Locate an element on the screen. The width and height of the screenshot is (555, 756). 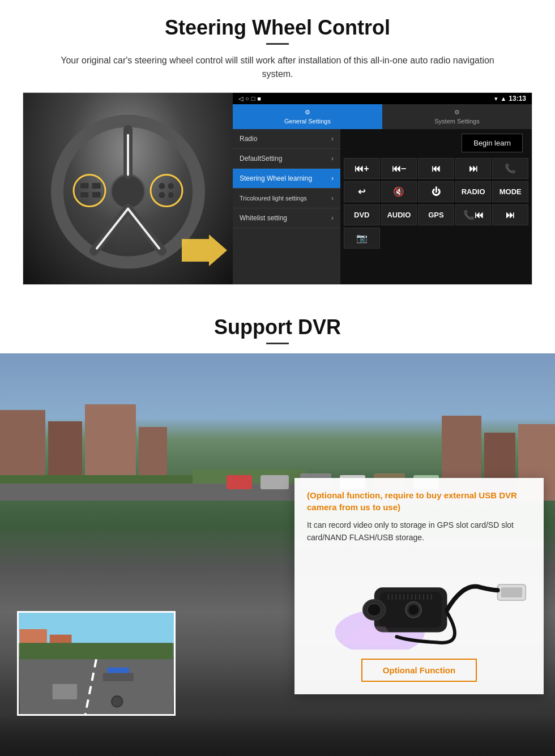
menu-radio: Radio › is located at coordinates (287, 139).